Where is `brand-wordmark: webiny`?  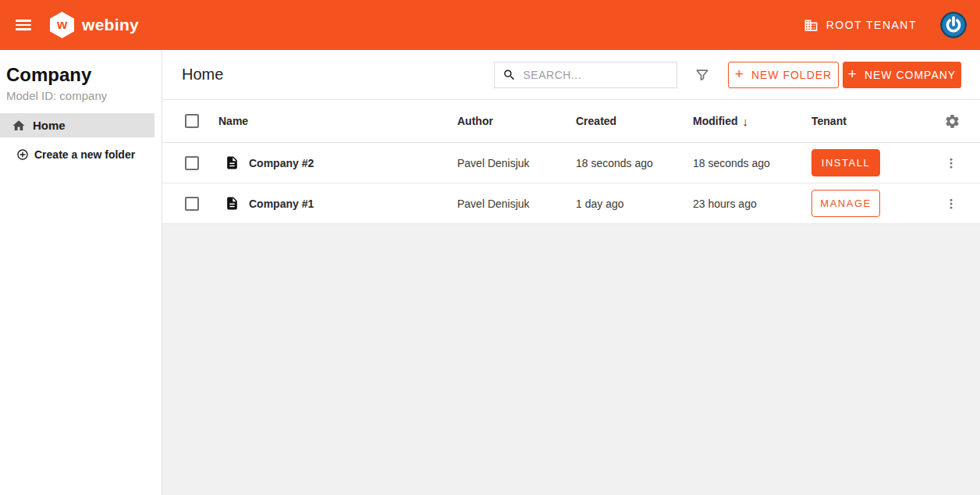 brand-wordmark: webiny is located at coordinates (111, 25).